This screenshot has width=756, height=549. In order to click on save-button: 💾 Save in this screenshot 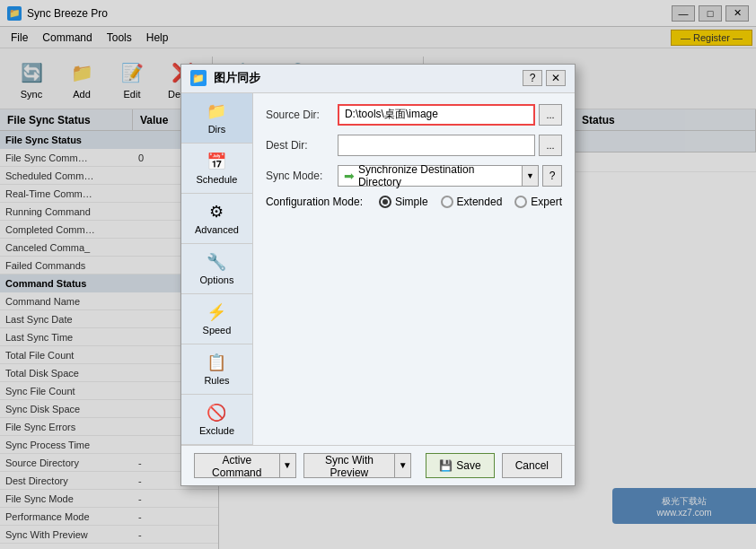, I will do `click(460, 466)`.